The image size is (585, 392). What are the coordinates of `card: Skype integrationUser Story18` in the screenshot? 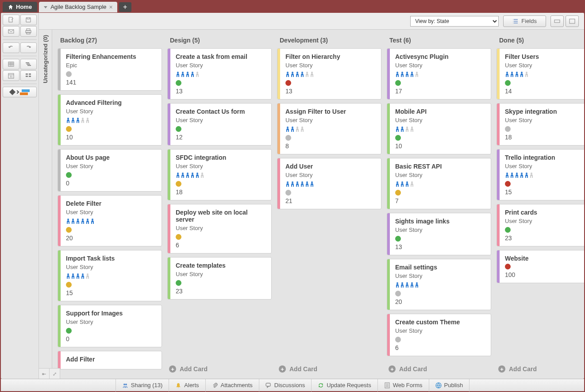 It's located at (540, 124).